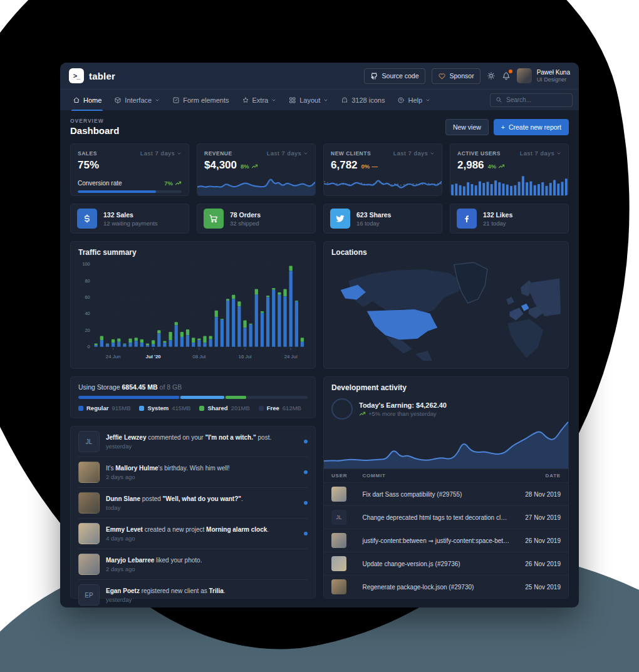 The image size is (639, 672). Describe the element at coordinates (189, 446) in the screenshot. I see `activity-time: yesterday` at that location.